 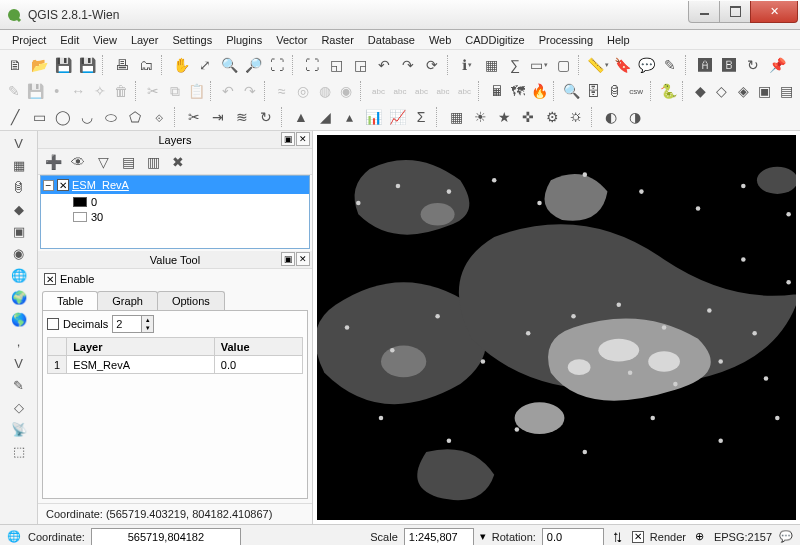 I want to click on plugin-valuetool-icon: ⬚, so click(x=19, y=451).